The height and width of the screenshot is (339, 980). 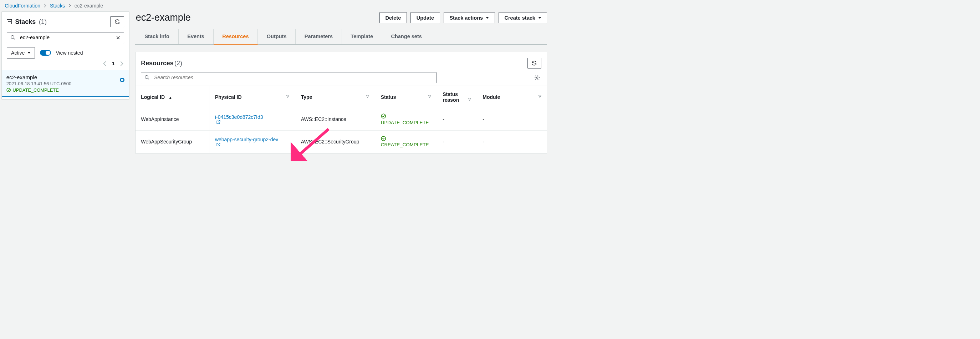 I want to click on tab-events: Events, so click(x=196, y=37).